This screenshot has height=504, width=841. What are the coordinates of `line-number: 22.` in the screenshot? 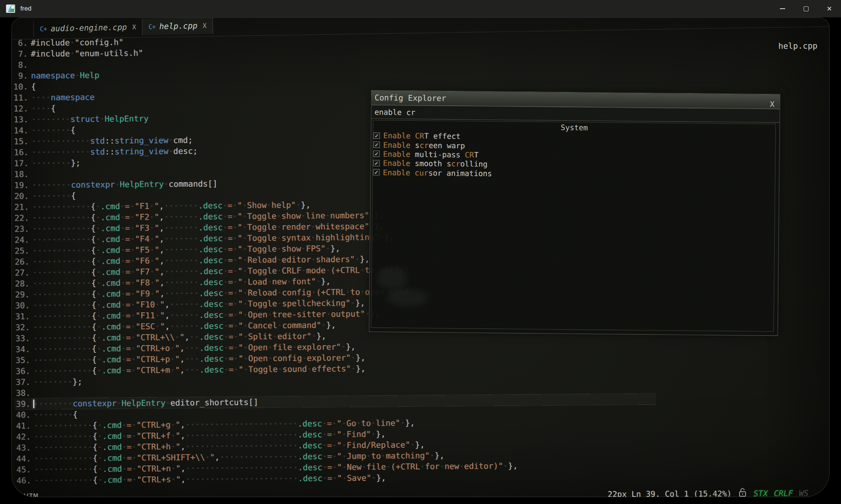 It's located at (21, 218).